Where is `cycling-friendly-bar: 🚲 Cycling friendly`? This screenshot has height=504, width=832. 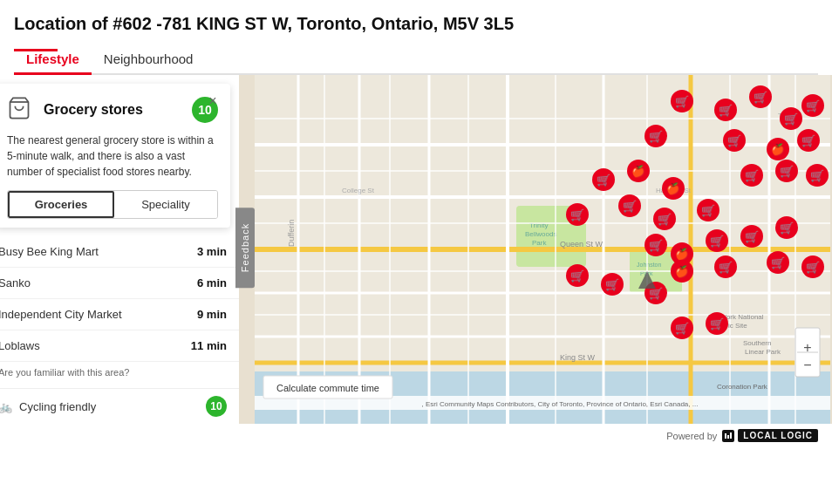 cycling-friendly-bar: 🚲 Cycling friendly is located at coordinates (48, 406).